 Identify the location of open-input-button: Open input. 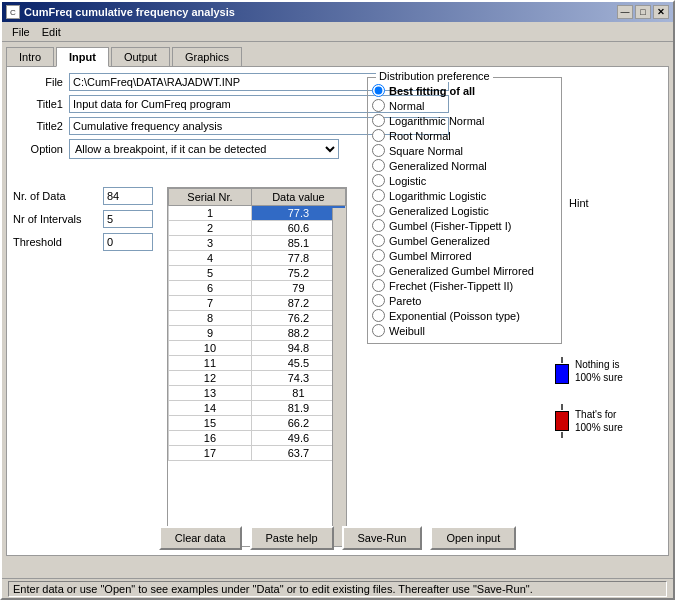
(473, 538).